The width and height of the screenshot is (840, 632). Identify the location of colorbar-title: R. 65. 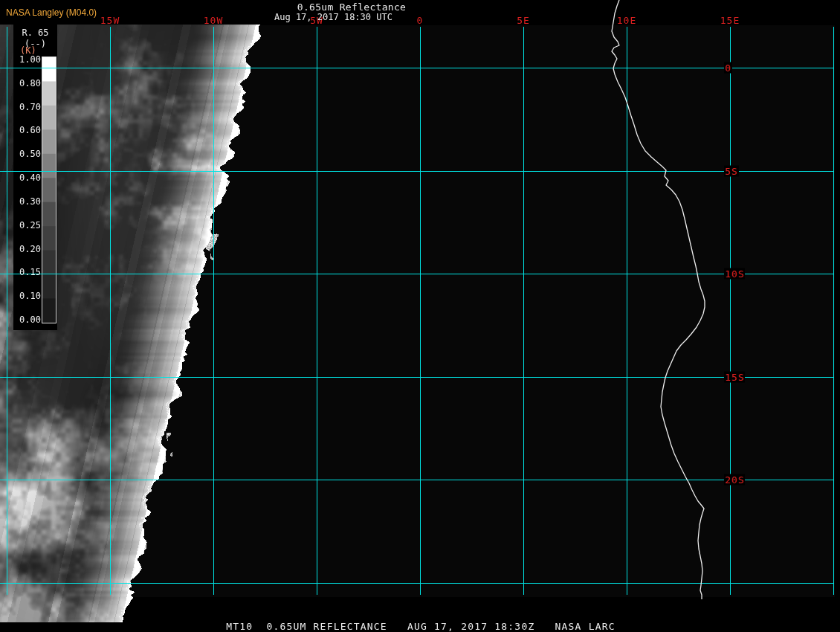
(36, 33).